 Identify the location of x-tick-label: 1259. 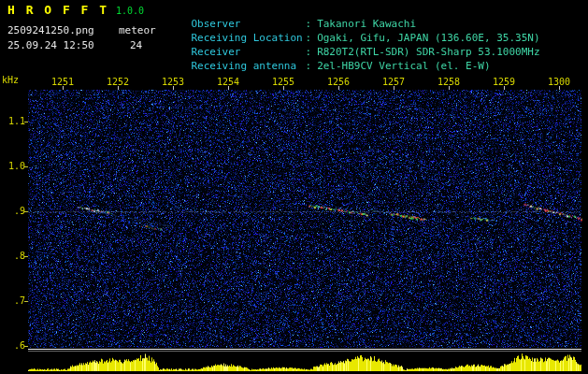
(504, 82).